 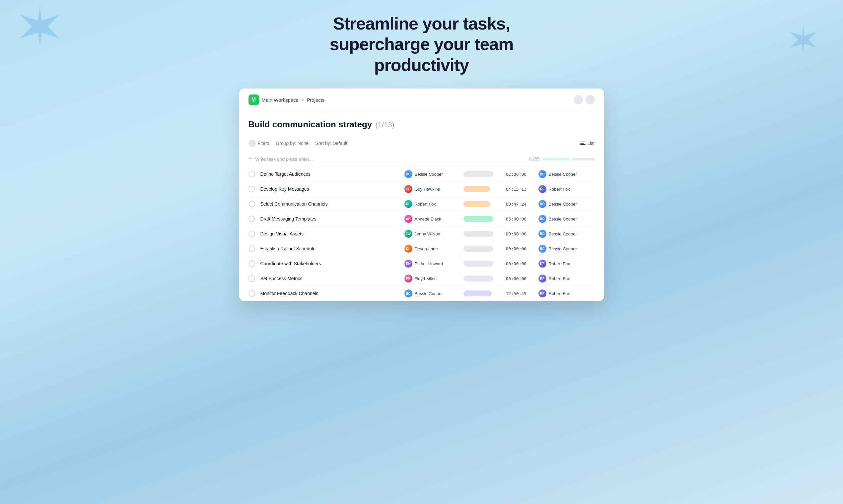 What do you see at coordinates (250, 159) in the screenshot?
I see `add-task-plus: +` at bounding box center [250, 159].